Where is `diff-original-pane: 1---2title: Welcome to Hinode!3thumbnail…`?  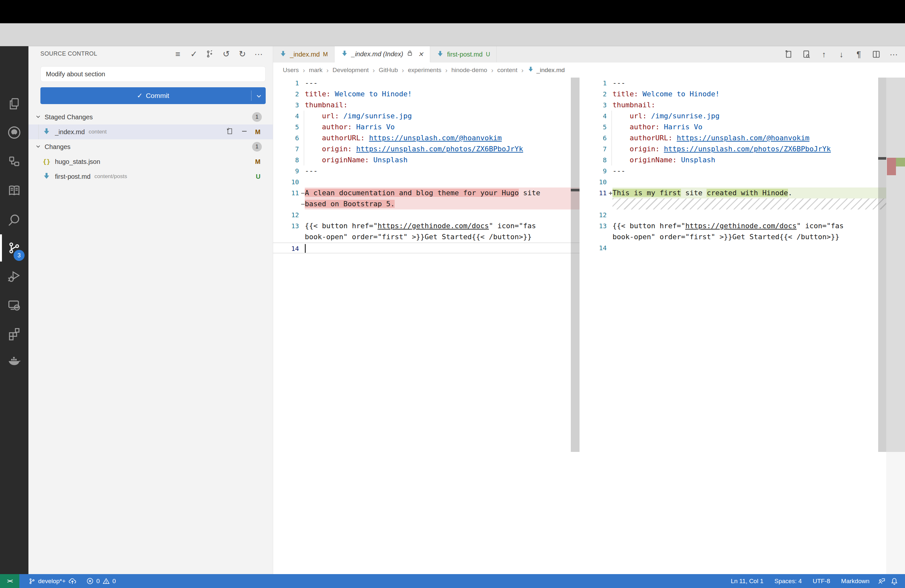 diff-original-pane: 1---2title: Welcome to Hinode!3thumbnail… is located at coordinates (426, 165).